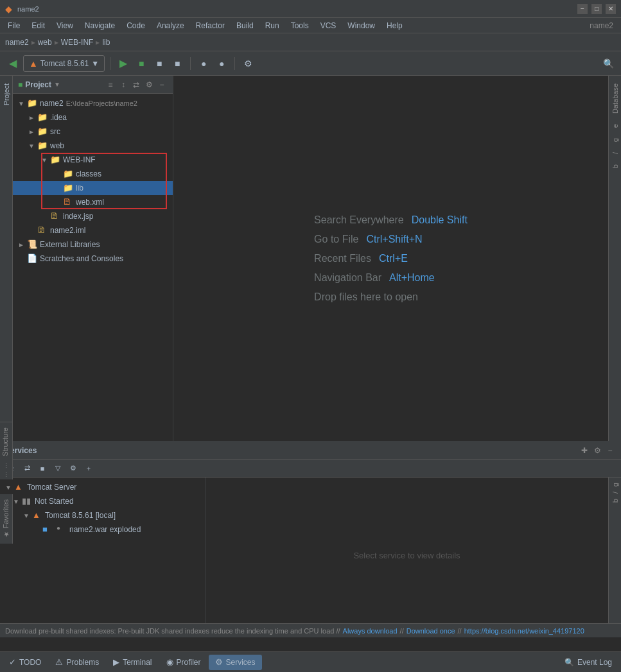 The image size is (621, 672). Describe the element at coordinates (615, 493) in the screenshot. I see `services-right-label-2: /` at that location.